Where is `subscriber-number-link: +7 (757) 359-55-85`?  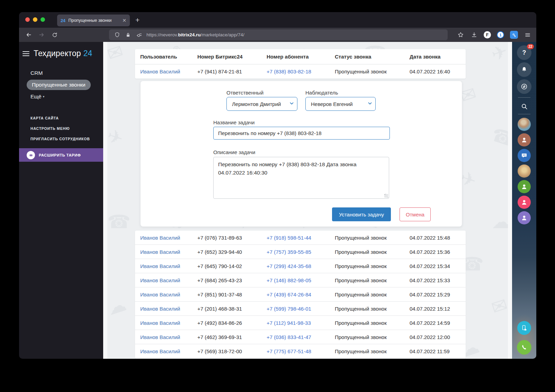 subscriber-number-link: +7 (757) 359-55-85 is located at coordinates (301, 252).